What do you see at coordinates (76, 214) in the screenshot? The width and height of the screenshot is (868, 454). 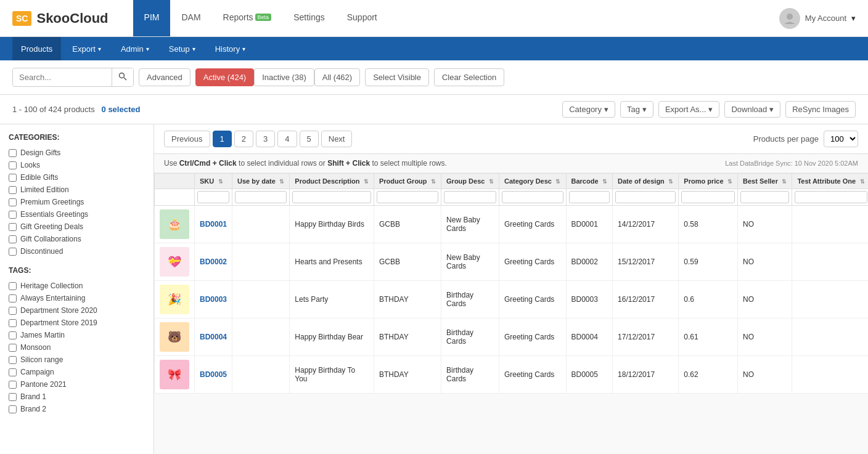 I see `sidebar-category-item: Essentials Greetings` at bounding box center [76, 214].